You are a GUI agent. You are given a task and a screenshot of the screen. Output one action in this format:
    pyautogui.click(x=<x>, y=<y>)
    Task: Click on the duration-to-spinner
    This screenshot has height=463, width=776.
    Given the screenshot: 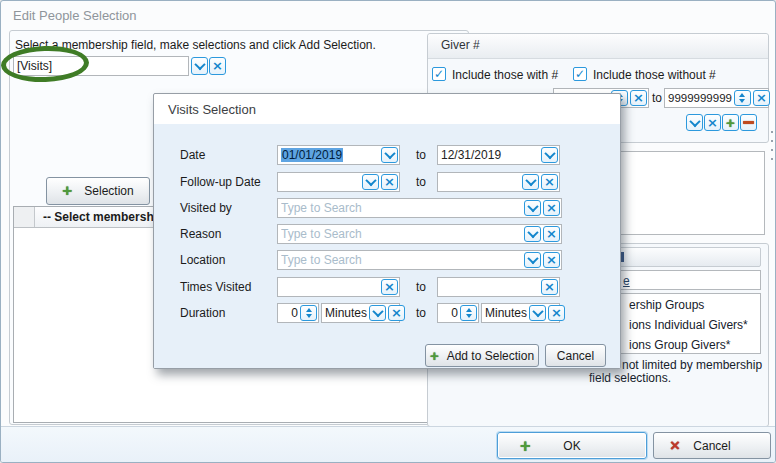 What is the action you would take?
    pyautogui.click(x=468, y=313)
    